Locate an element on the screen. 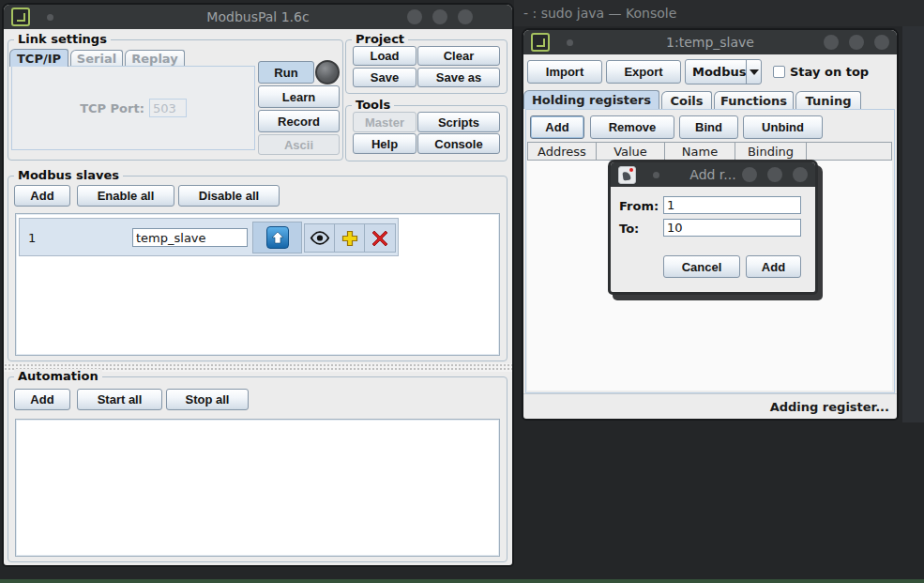  tcp-port-label: TCP Port: is located at coordinates (113, 109).